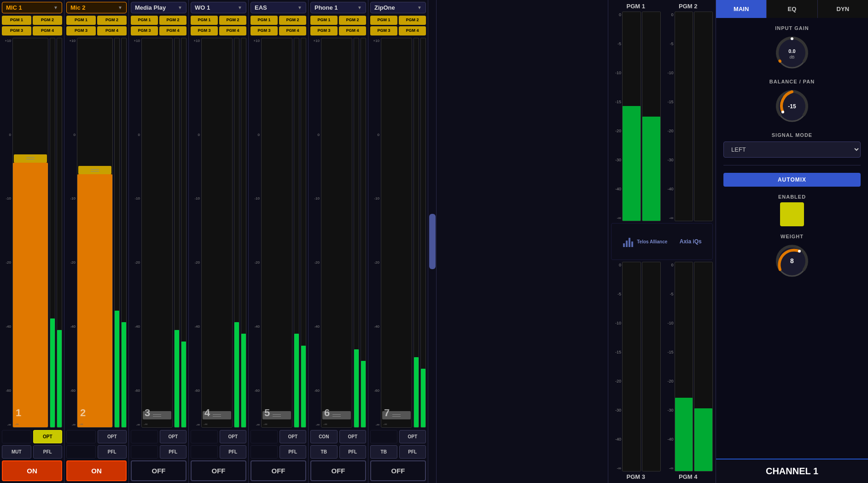  What do you see at coordinates (353, 31) in the screenshot?
I see `pgm4-btn-ch6: PGM 4` at bounding box center [353, 31].